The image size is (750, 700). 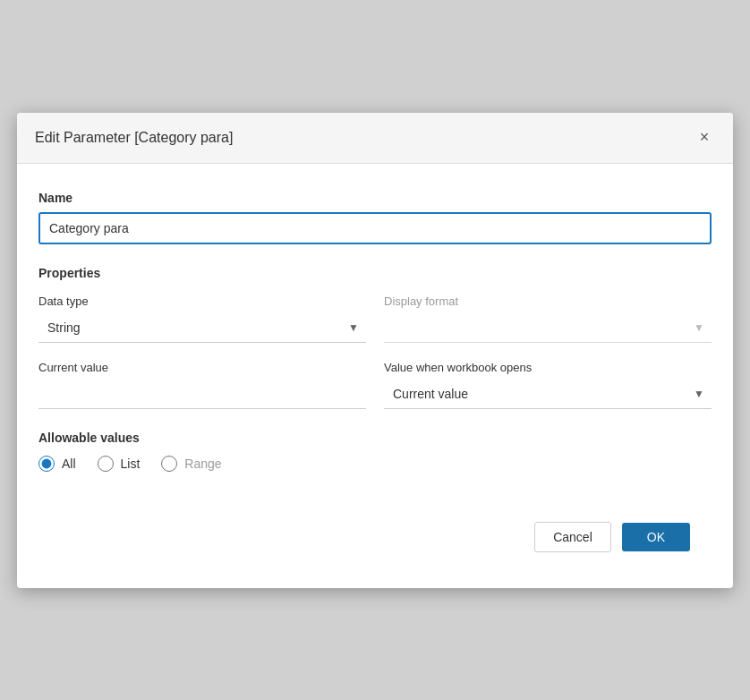 I want to click on allowable-values-label: Allowable values, so click(x=375, y=438).